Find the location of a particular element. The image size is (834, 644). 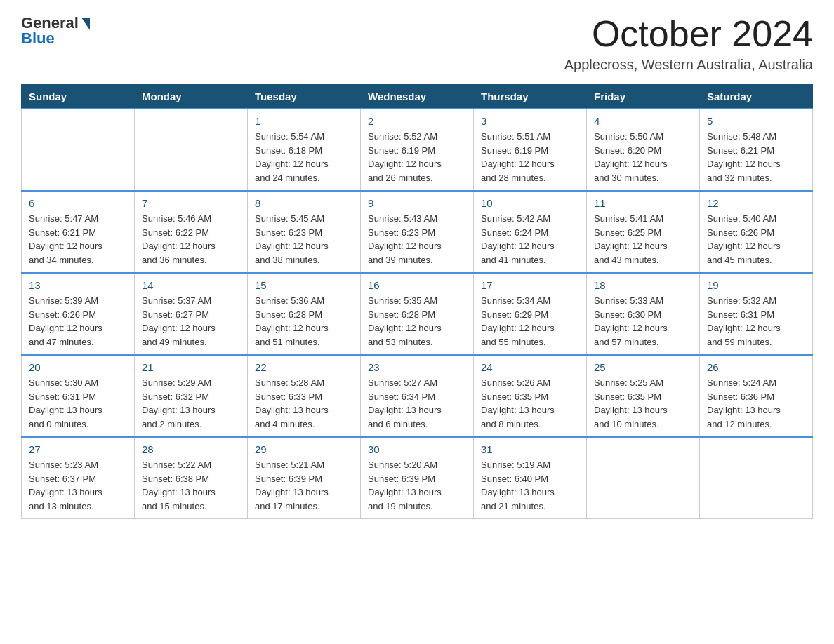

weekday-header-sunday: Sunday is located at coordinates (79, 97).